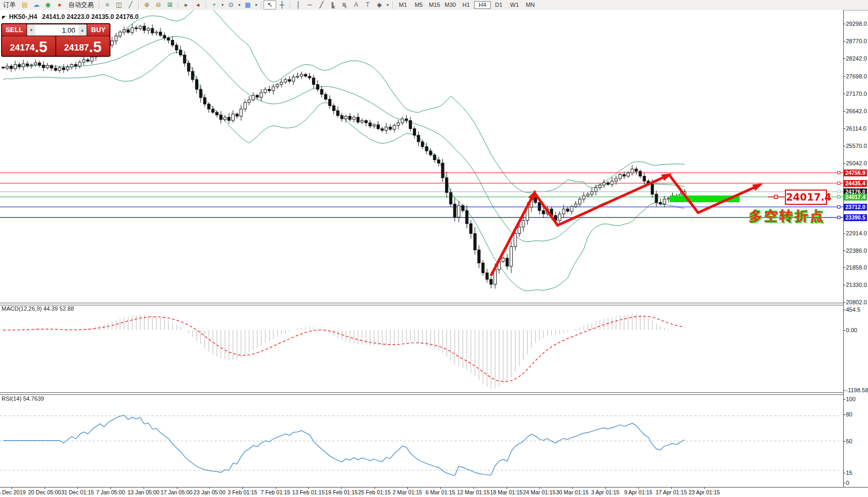  Describe the element at coordinates (282, 5) in the screenshot. I see `crosshair-icon: ┼` at that location.